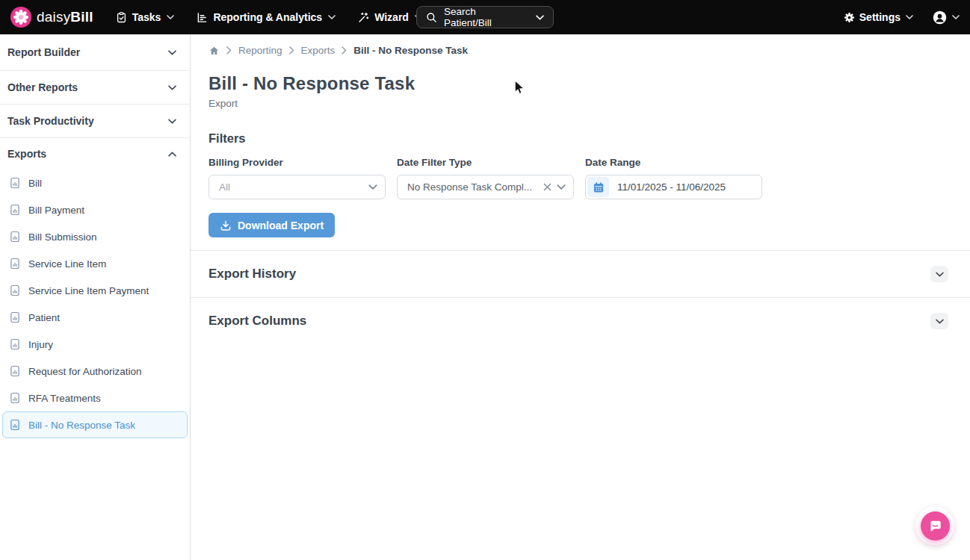  What do you see at coordinates (485, 17) in the screenshot?
I see `top-navbar: daisyBill Tasks Reportin` at bounding box center [485, 17].